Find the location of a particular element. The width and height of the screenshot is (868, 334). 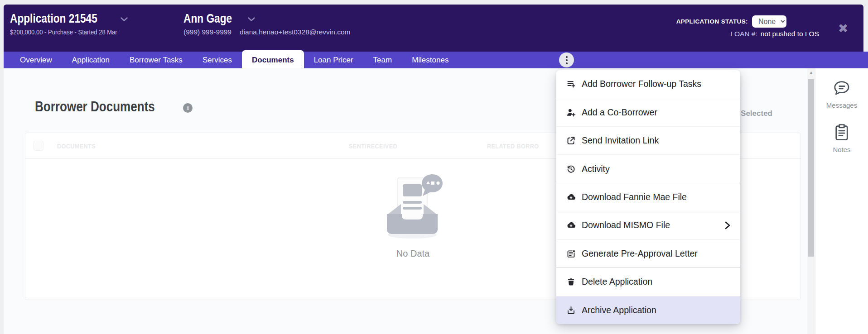

application-status-label: APPLICATION STATUS: is located at coordinates (712, 22).